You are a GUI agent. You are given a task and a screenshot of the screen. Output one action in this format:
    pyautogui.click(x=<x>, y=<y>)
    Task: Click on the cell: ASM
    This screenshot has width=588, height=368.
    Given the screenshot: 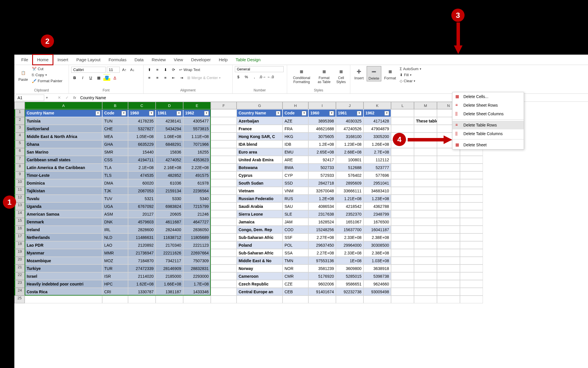 What is the action you would take?
    pyautogui.click(x=115, y=214)
    